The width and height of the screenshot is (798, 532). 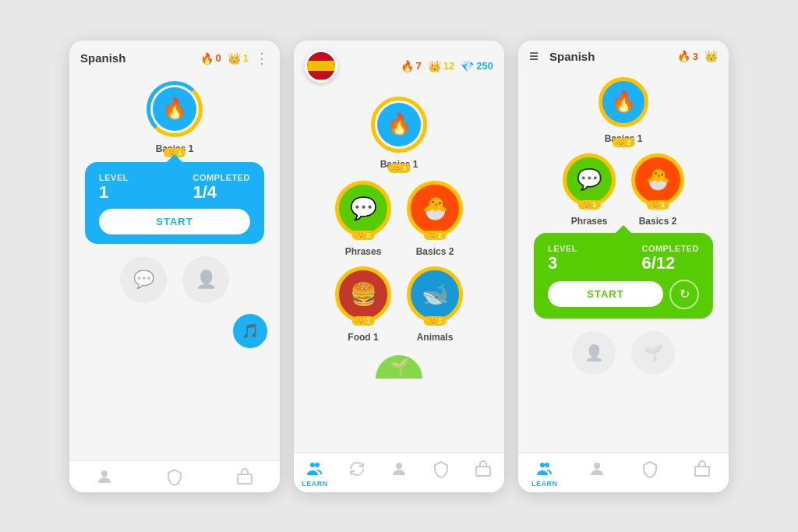 What do you see at coordinates (435, 252) in the screenshot?
I see `basics2-label-2: Basics 2` at bounding box center [435, 252].